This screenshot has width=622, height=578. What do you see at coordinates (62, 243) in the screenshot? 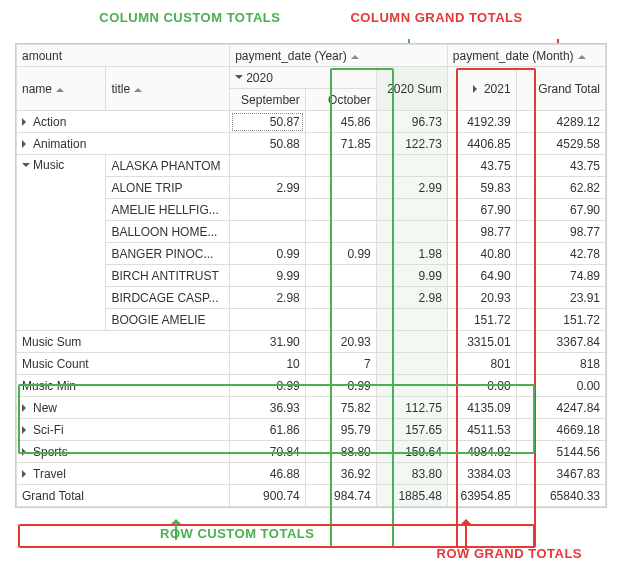
I see `row-header-music: Music` at bounding box center [62, 243].